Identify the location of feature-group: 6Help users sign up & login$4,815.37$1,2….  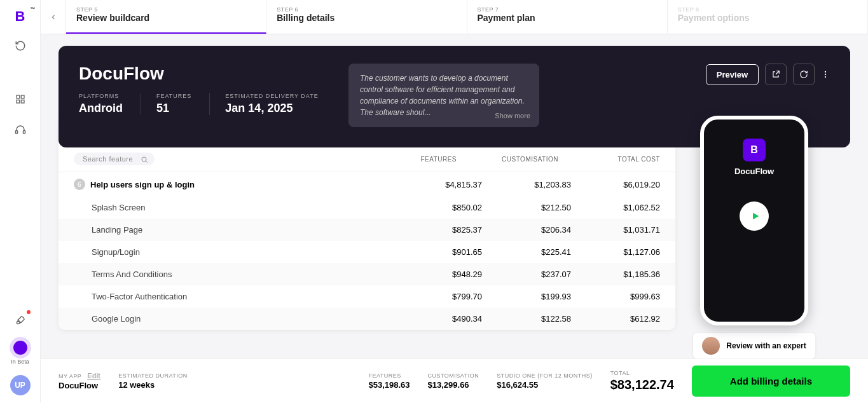
(367, 184).